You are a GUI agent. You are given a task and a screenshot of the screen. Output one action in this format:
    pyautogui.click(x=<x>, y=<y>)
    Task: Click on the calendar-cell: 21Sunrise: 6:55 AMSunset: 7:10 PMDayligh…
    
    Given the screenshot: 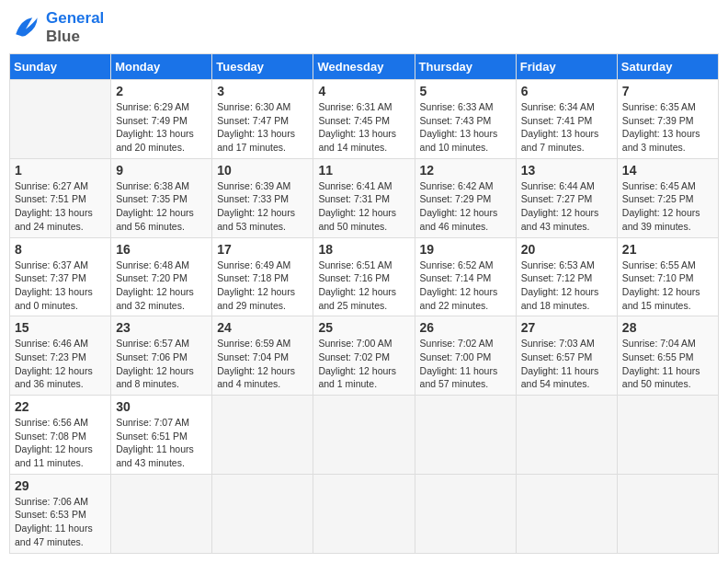 What is the action you would take?
    pyautogui.click(x=667, y=277)
    